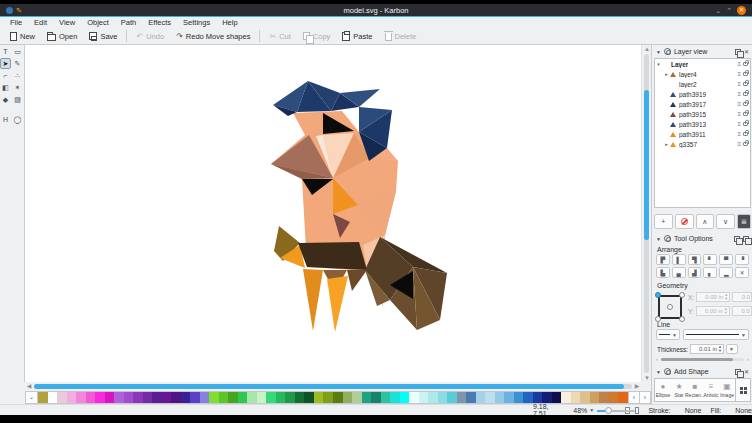  I want to click on layer-tree-row: ▾ Layer ≡, so click(702, 64).